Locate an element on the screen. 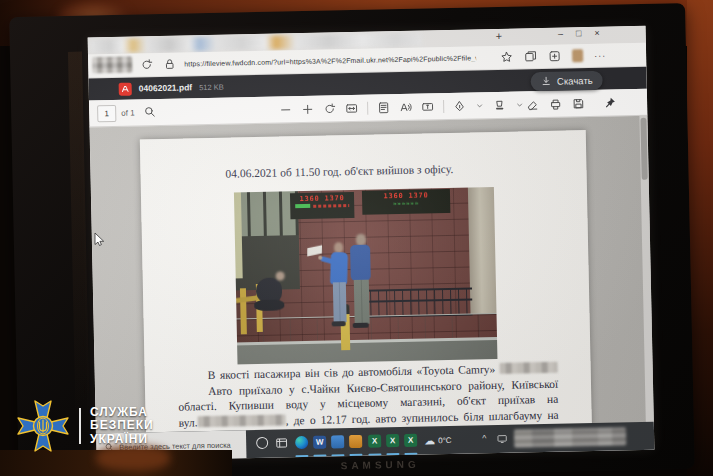  surveillance-photo: 1360 1370 1360 1370 »»»»»» is located at coordinates (366, 276).